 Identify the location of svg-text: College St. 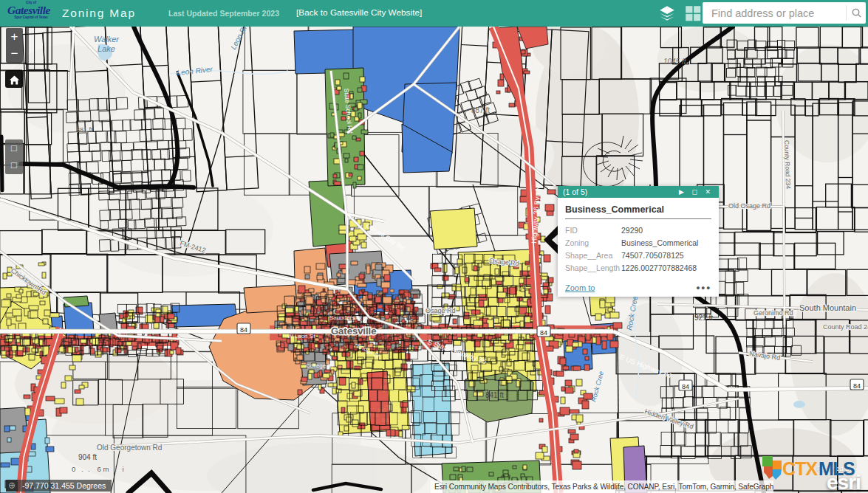
(320, 366).